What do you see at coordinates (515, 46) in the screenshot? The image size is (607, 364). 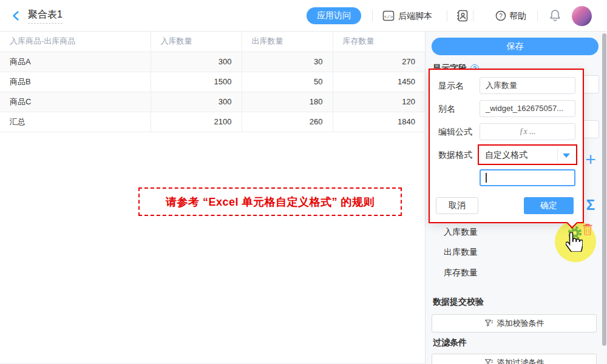 I see `save-button: 保存` at bounding box center [515, 46].